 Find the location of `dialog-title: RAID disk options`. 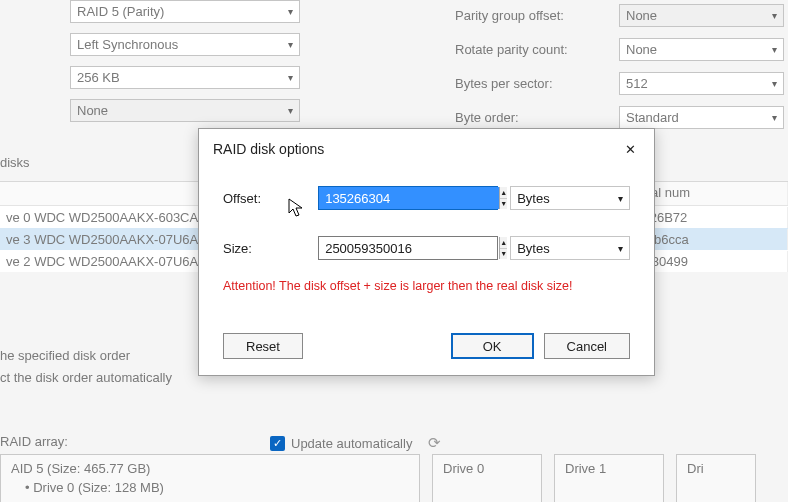

dialog-title: RAID disk options is located at coordinates (268, 149).